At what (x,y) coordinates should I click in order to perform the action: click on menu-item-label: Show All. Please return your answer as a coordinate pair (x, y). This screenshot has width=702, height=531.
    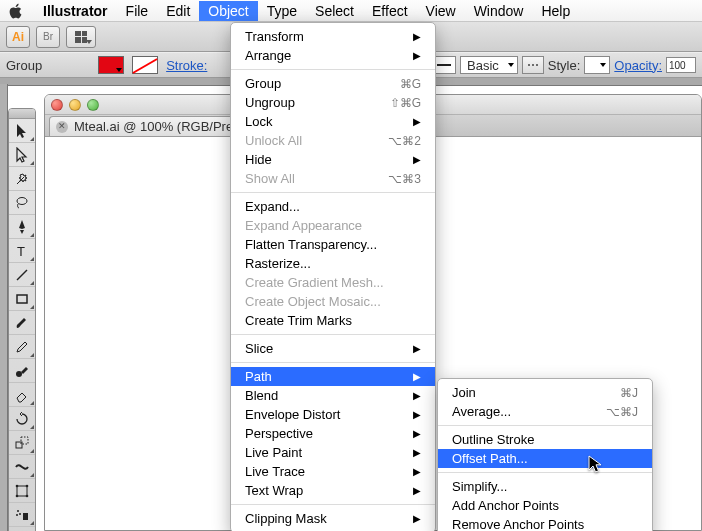
    Looking at the image, I should click on (270, 178).